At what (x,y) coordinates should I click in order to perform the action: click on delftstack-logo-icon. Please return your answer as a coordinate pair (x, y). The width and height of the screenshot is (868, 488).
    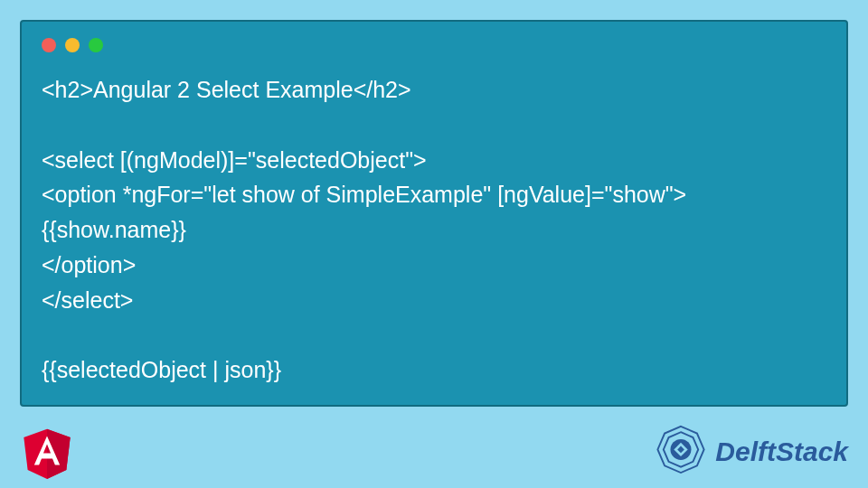
    Looking at the image, I should click on (681, 452).